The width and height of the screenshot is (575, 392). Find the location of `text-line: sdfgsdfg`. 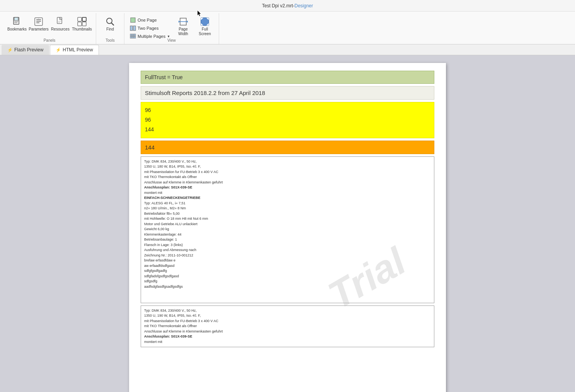

text-line: sdfgsdfg is located at coordinates (288, 282).